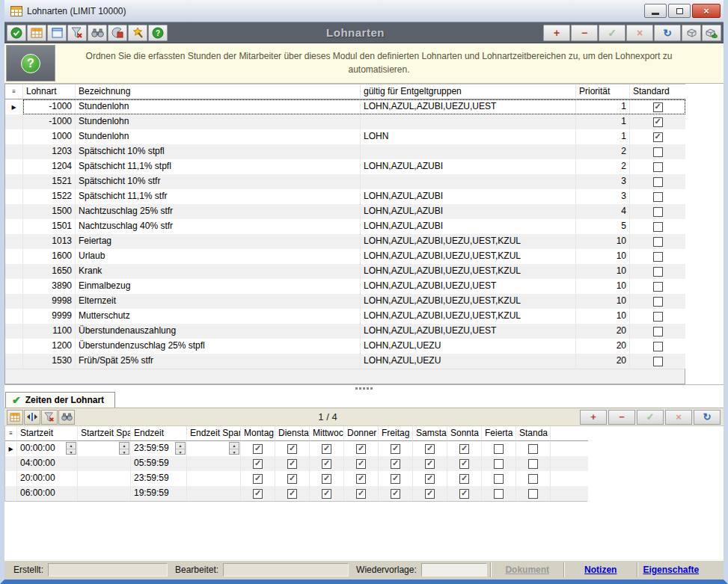  I want to click on cell-endzeit-sparte: ▲▼, so click(214, 449).